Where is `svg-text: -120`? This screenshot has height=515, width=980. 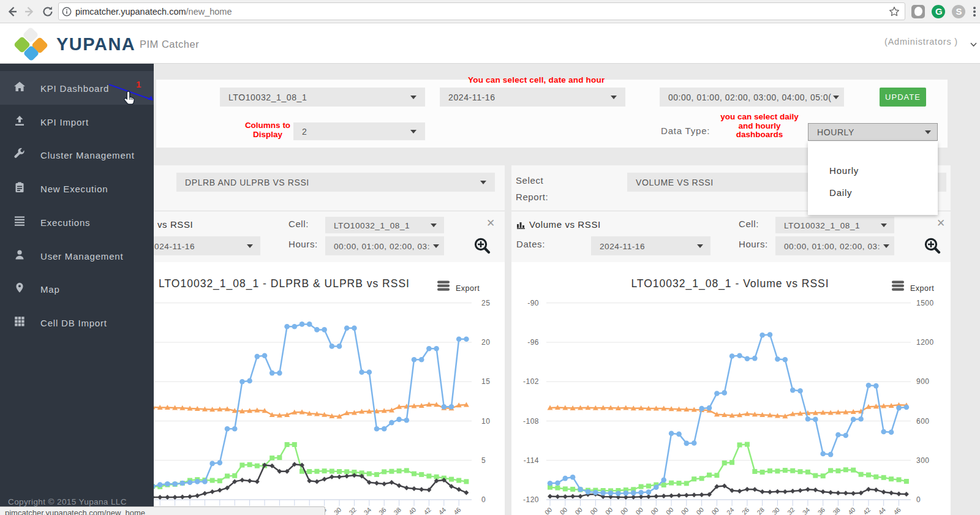
svg-text: -120 is located at coordinates (531, 500).